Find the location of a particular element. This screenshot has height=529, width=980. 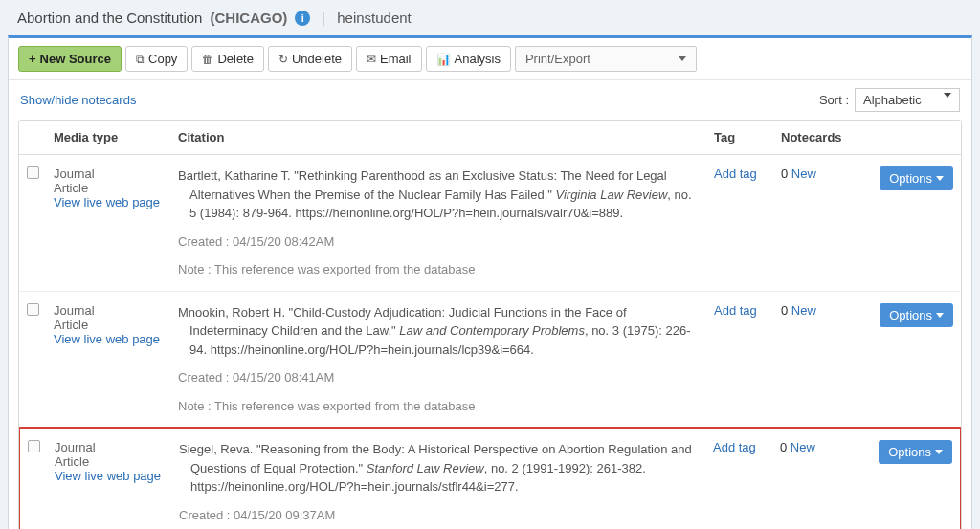

plus-icon: + is located at coordinates (33, 59).